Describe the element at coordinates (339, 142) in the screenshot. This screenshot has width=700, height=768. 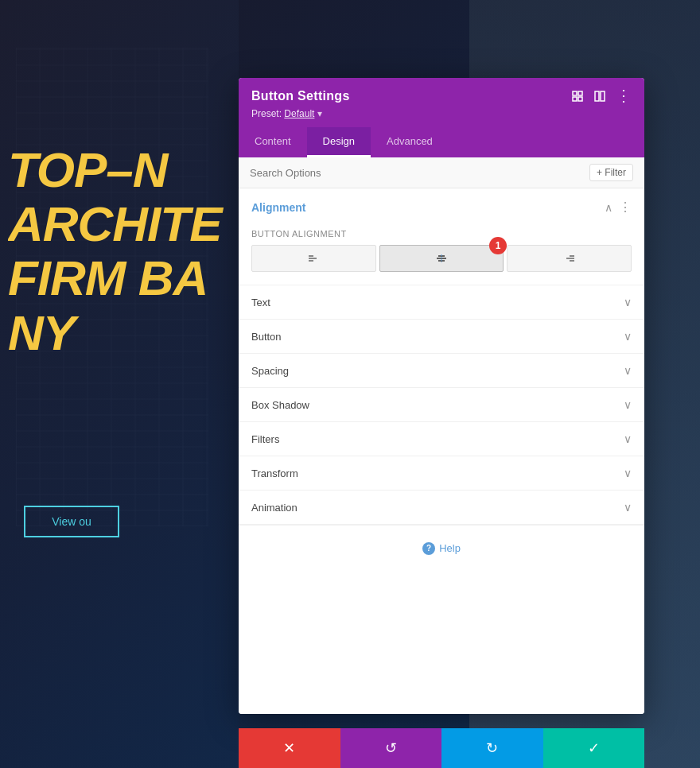
I see `tab-design: Design` at that location.